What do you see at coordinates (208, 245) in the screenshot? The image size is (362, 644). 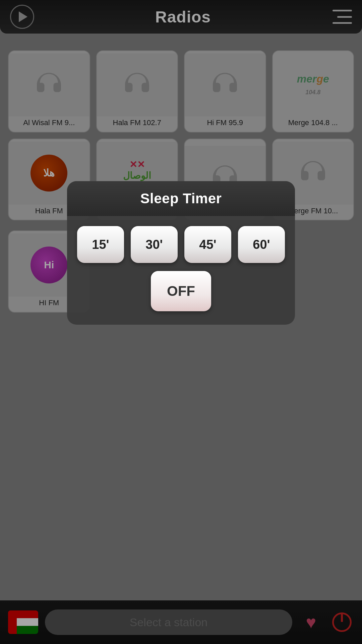 I see `timer-45-button: 45'` at bounding box center [208, 245].